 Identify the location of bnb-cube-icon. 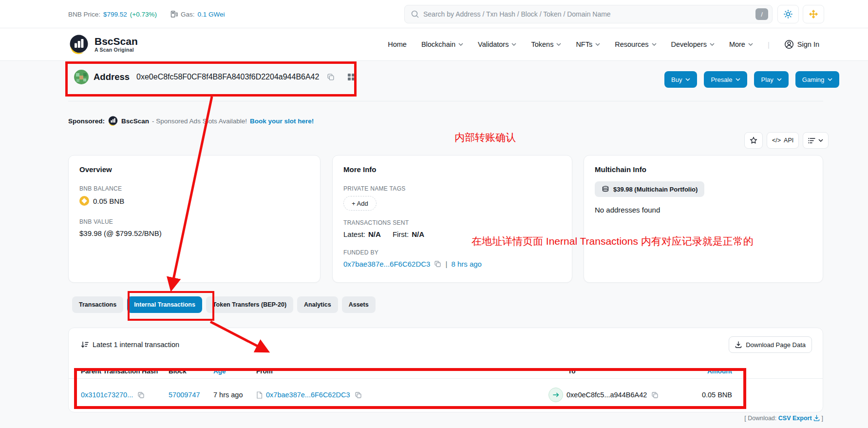
(813, 14).